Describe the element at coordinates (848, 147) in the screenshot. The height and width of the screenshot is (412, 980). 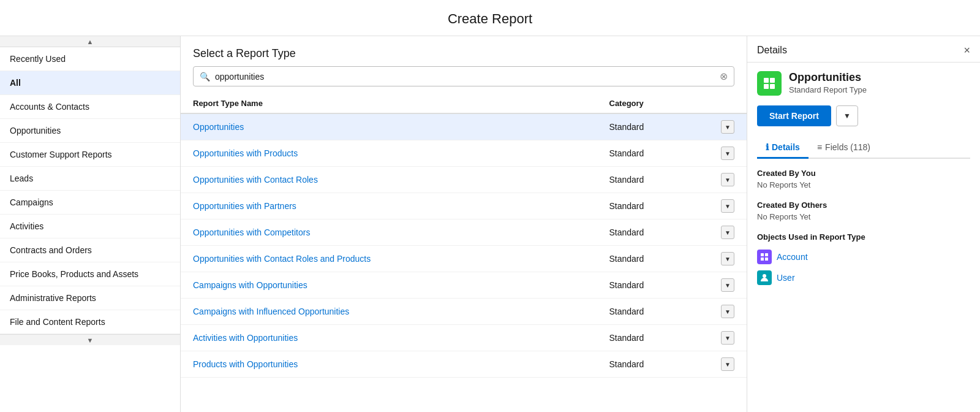
I see `tab-label-fields: Fields (118)` at that location.